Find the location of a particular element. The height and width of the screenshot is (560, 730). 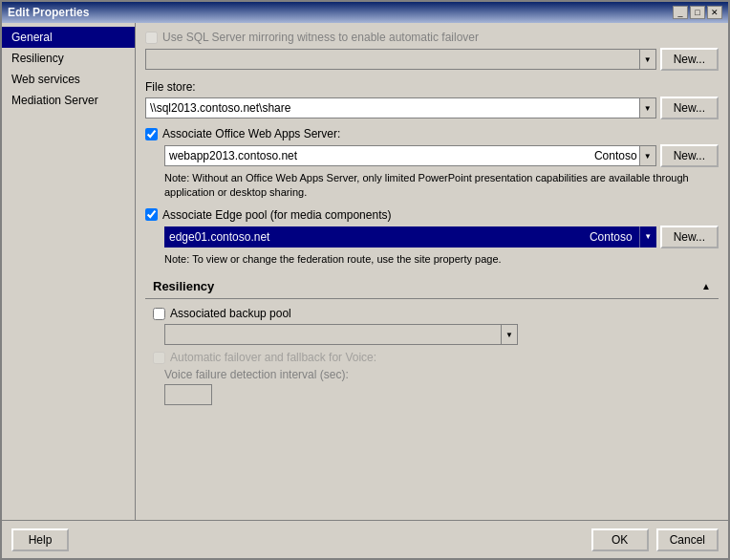

edge-checkbox-row: Associate Edge pool (for media component… is located at coordinates (432, 215).